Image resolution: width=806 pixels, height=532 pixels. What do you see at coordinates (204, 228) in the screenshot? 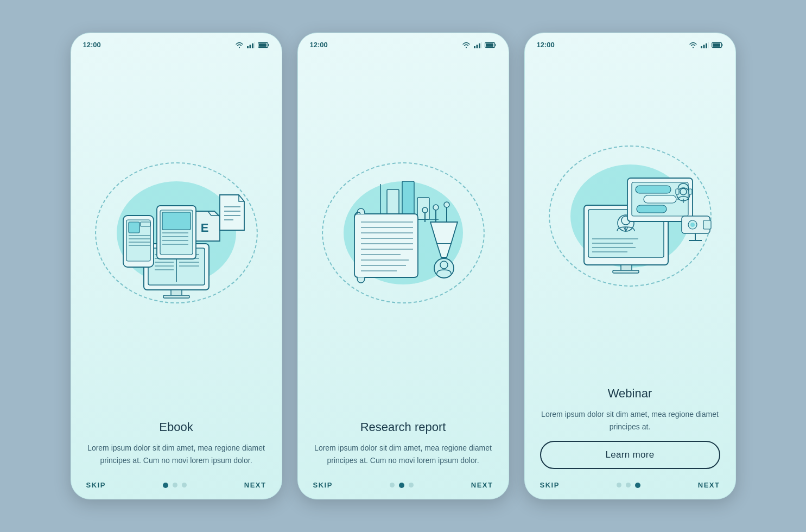
I see `svg-text: E` at bounding box center [204, 228].